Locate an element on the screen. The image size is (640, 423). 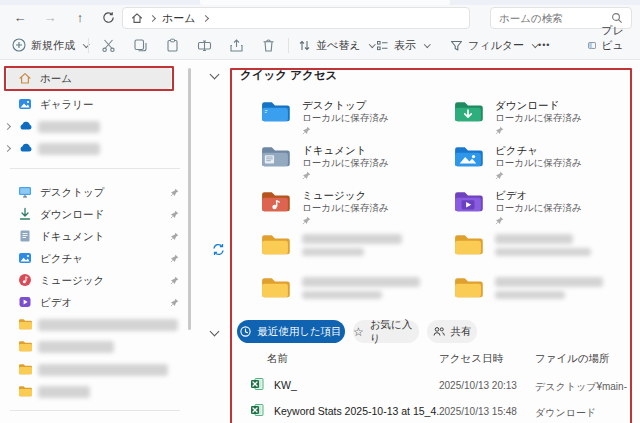
tile-name: デスクトップ is located at coordinates (334, 106).